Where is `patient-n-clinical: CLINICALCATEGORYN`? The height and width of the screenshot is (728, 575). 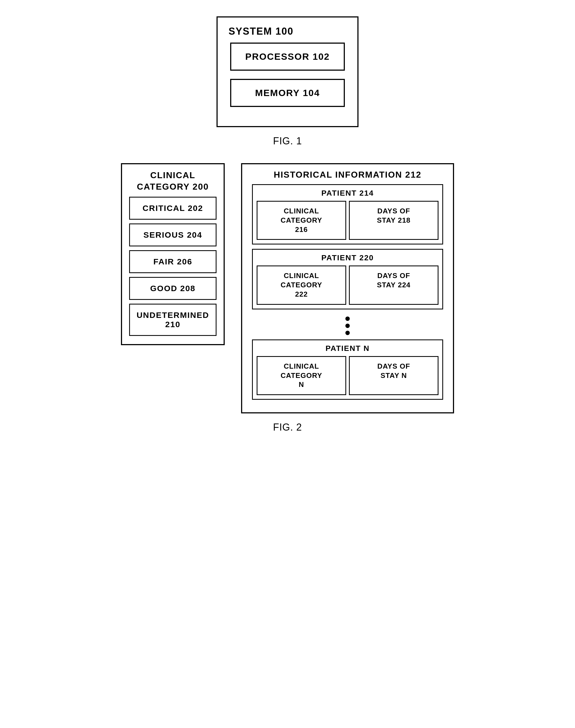
patient-n-clinical: CLINICALCATEGORYN is located at coordinates (301, 375).